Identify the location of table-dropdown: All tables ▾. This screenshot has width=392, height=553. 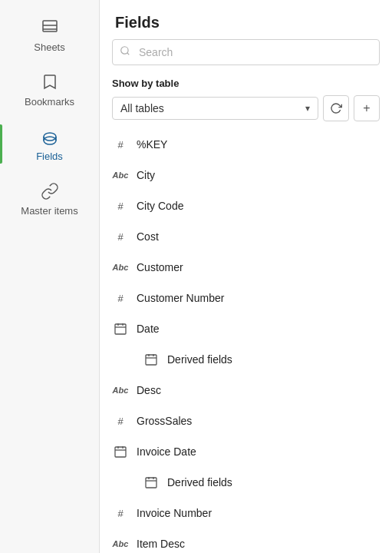
(215, 108).